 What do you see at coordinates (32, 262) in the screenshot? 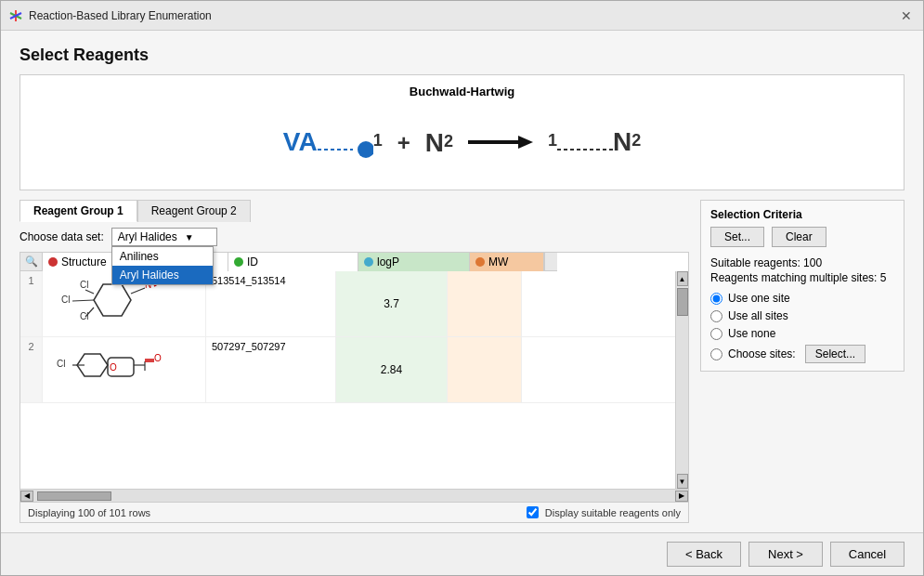
I see `search-icon: 🔍` at bounding box center [32, 262].